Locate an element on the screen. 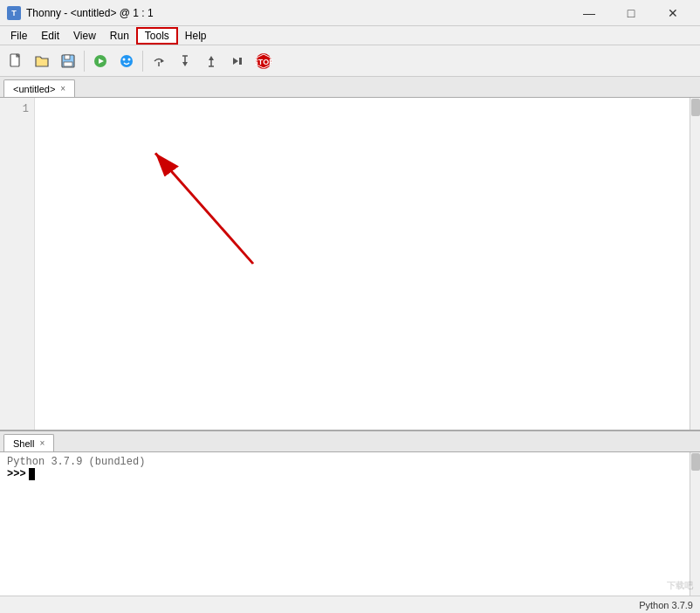  open-file-button is located at coordinates (42, 61).